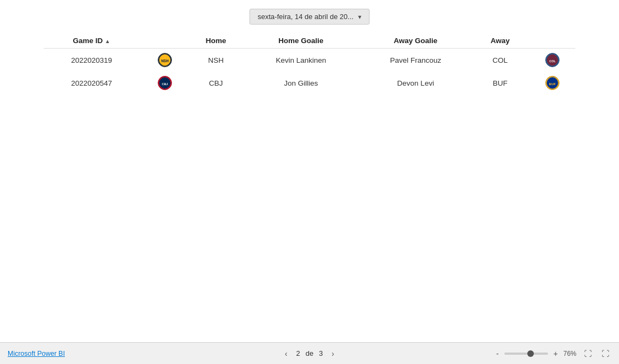 The height and width of the screenshot is (364, 619). Describe the element at coordinates (321, 354) in the screenshot. I see `pagination-total: 3` at that location.